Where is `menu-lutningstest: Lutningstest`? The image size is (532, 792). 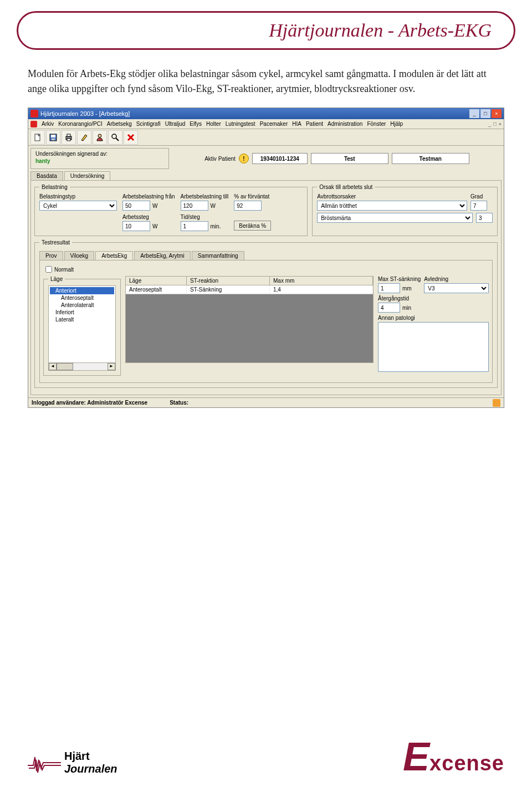 menu-lutningstest: Lutningstest is located at coordinates (241, 124).